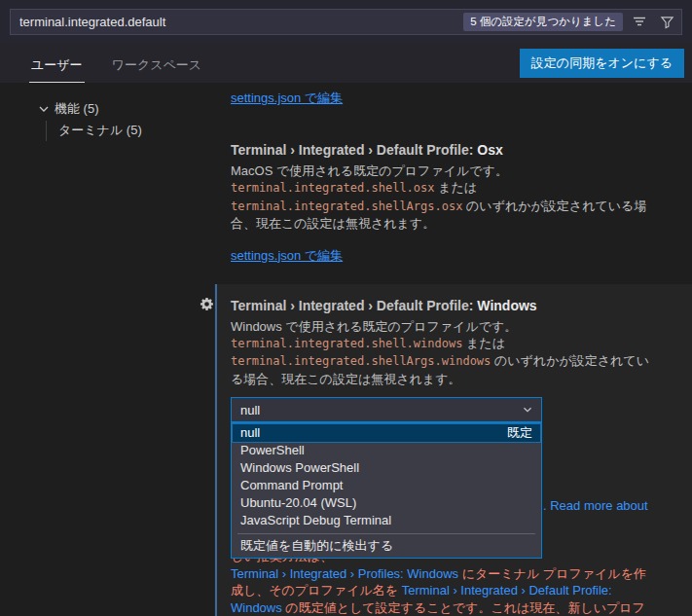  What do you see at coordinates (386, 546) in the screenshot?
I see `dropdown-option-auto-detect: 既定値を自動的に検出する` at bounding box center [386, 546].